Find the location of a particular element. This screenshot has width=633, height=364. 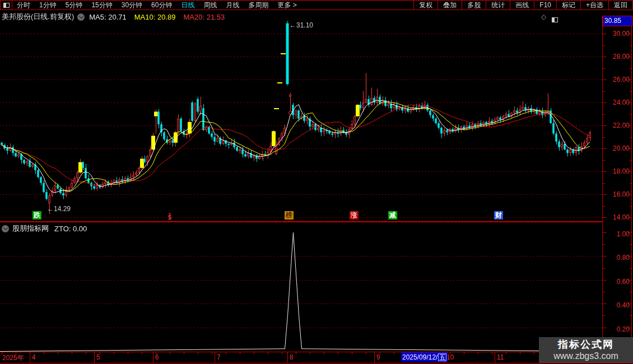

price-label: 20.00 is located at coordinates (617, 148).